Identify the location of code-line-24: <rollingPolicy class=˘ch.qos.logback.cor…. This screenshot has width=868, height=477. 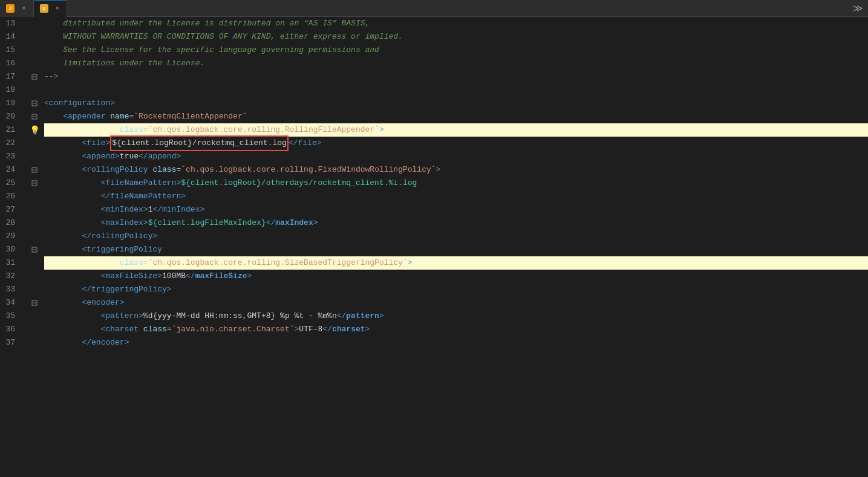
(456, 170).